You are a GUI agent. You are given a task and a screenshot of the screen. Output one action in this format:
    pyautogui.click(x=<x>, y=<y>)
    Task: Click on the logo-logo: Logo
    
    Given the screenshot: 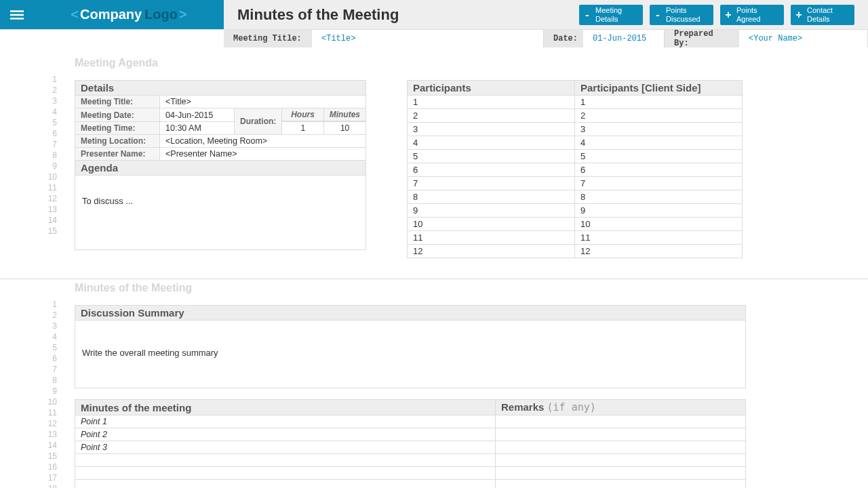 What is the action you would take?
    pyautogui.click(x=161, y=15)
    